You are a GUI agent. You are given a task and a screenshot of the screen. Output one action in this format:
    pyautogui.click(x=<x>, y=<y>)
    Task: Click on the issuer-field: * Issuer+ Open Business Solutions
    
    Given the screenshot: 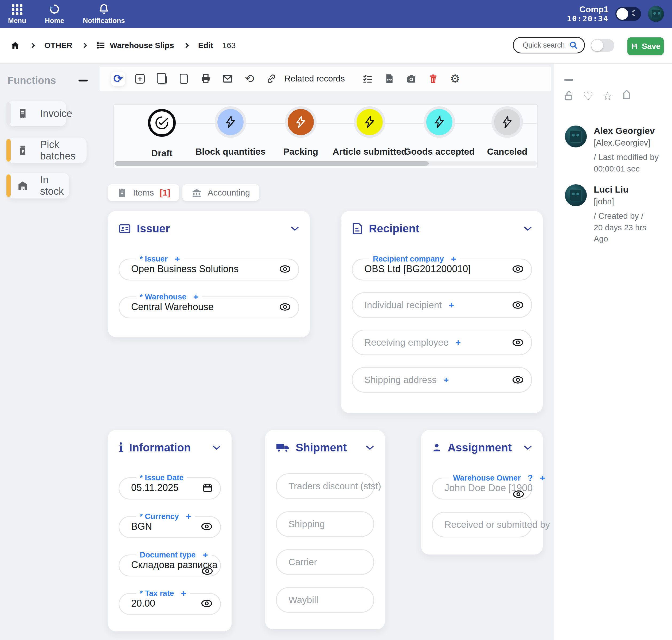 What is the action you would take?
    pyautogui.click(x=209, y=267)
    